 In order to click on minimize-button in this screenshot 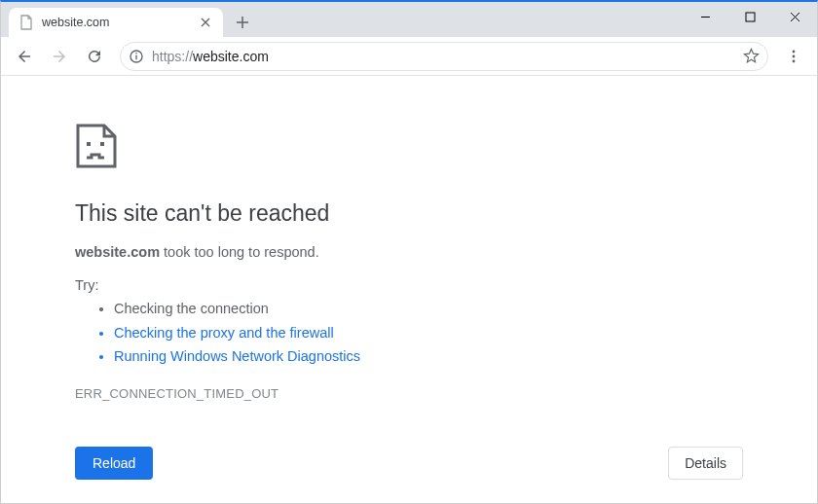, I will do `click(705, 17)`.